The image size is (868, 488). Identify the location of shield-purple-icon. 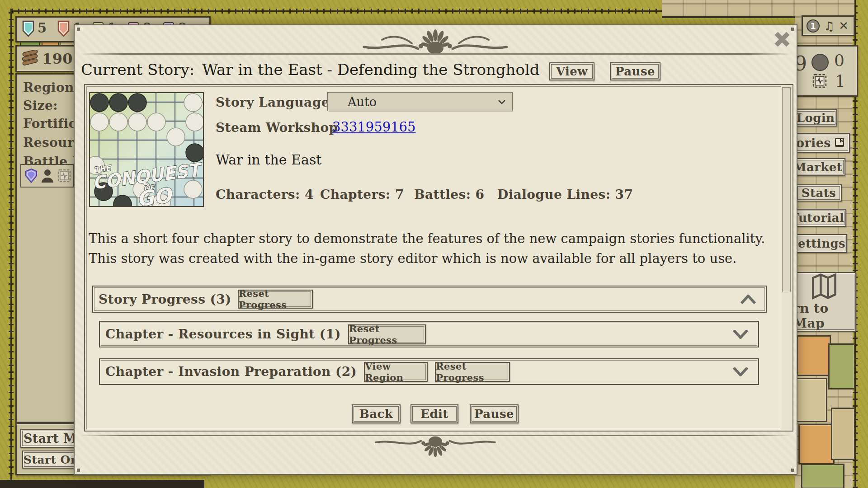
(31, 176).